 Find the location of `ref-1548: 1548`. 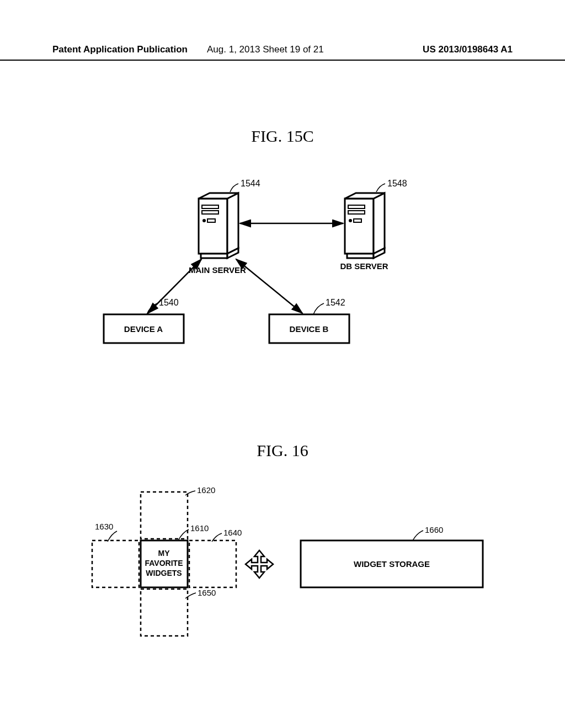

ref-1548: 1548 is located at coordinates (397, 183).